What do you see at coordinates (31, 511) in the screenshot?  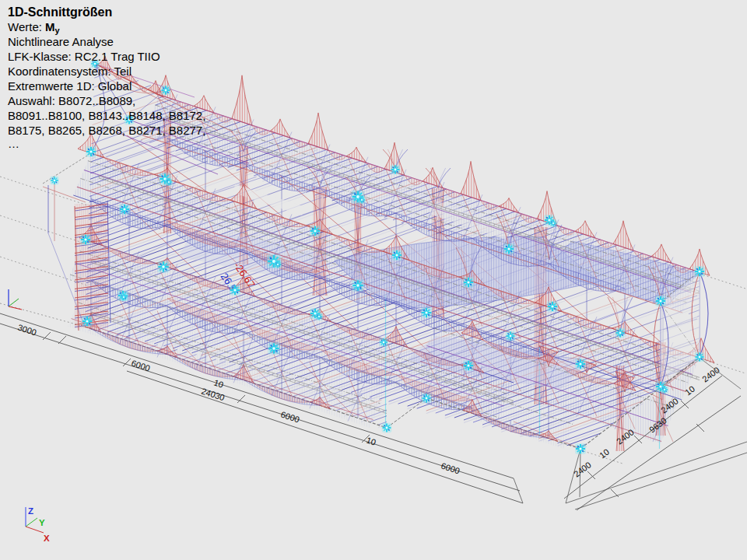 I see `svg-text: Z` at bounding box center [31, 511].